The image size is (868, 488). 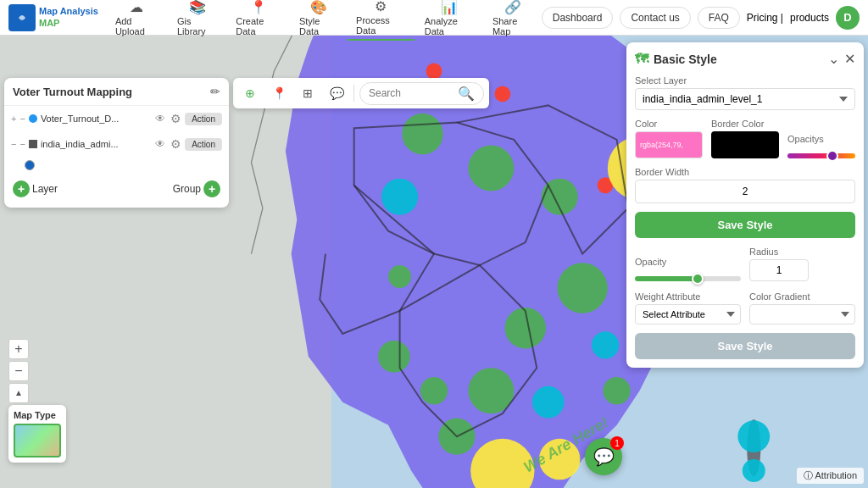 I want to click on toolbar-separator, so click(x=354, y=93).